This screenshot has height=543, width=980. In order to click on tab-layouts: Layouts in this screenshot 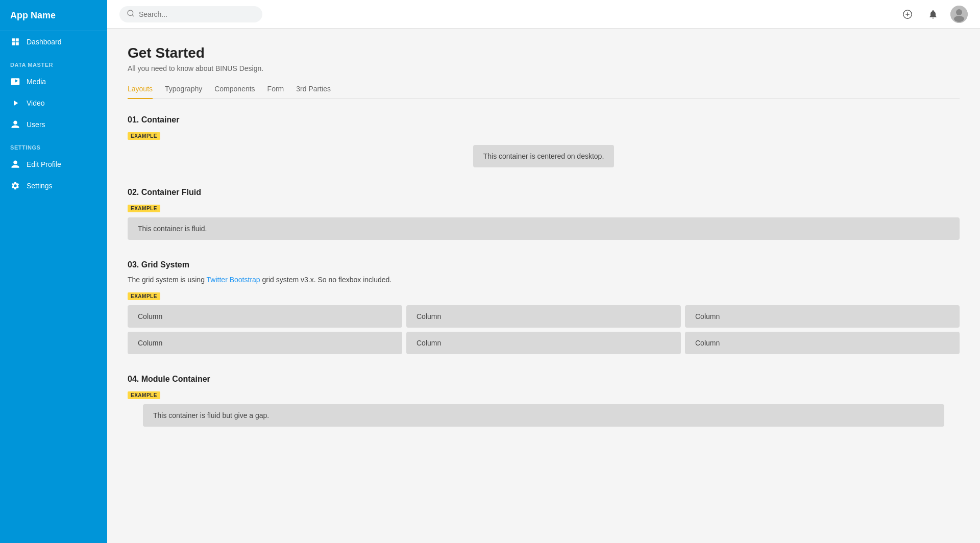, I will do `click(140, 92)`.